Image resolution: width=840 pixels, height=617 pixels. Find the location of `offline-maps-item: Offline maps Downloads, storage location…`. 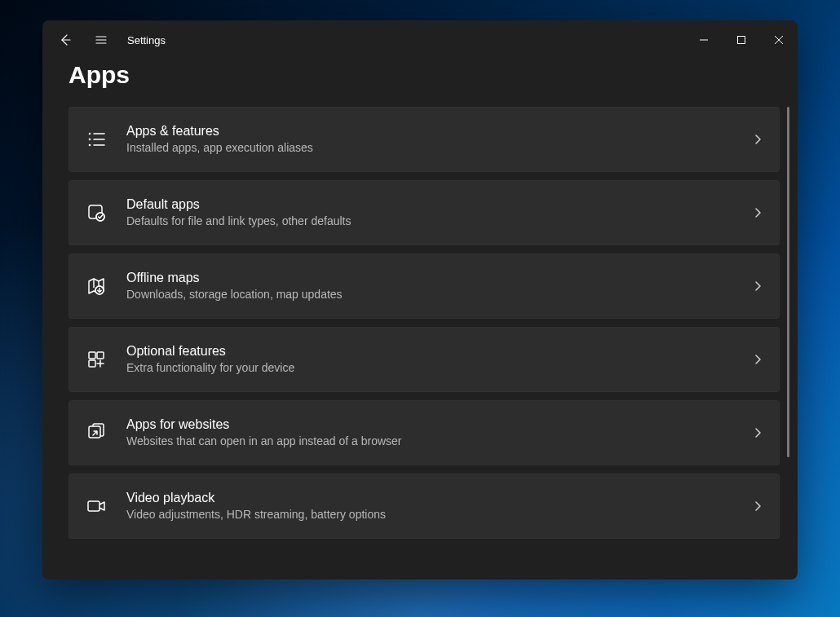

offline-maps-item: Offline maps Downloads, storage location… is located at coordinates (424, 286).